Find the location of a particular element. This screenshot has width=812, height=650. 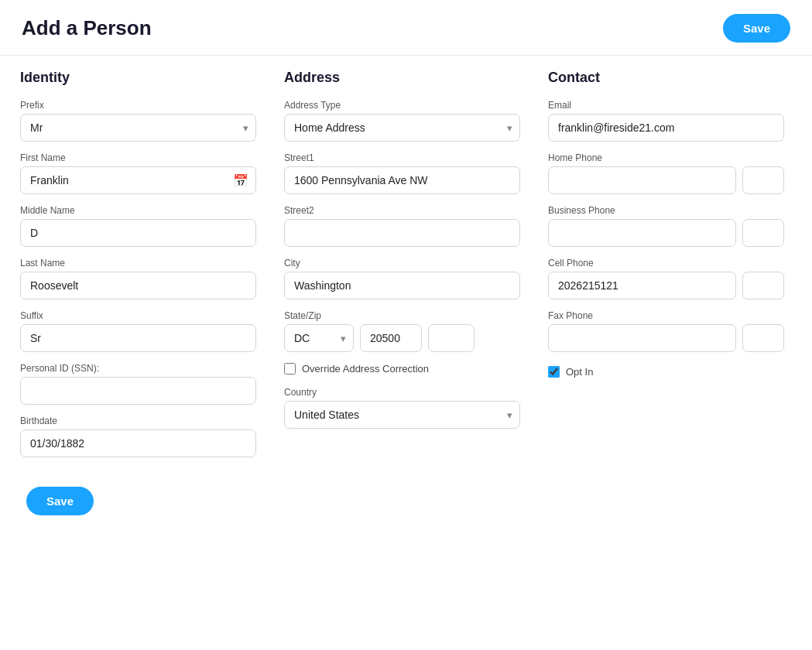

address-type-select-wrapper: Home Address Business Address Other is located at coordinates (403, 128).